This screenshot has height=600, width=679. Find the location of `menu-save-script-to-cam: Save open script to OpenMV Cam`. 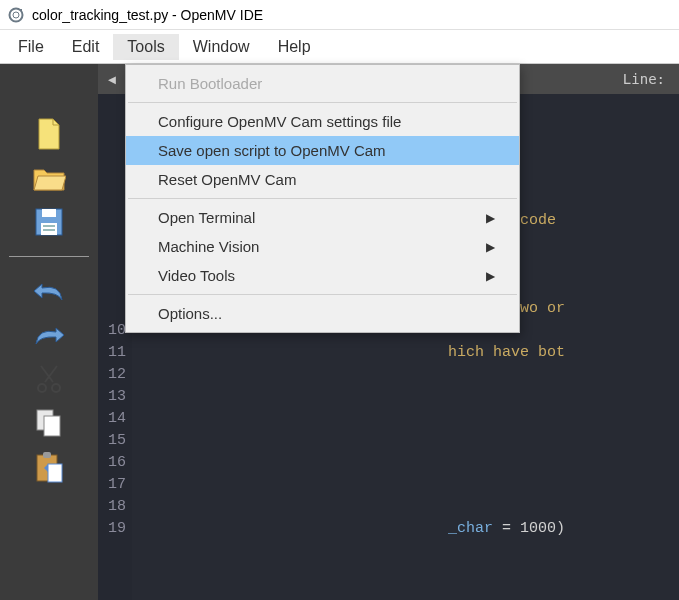

menu-save-script-to-cam: Save open script to OpenMV Cam is located at coordinates (322, 150).